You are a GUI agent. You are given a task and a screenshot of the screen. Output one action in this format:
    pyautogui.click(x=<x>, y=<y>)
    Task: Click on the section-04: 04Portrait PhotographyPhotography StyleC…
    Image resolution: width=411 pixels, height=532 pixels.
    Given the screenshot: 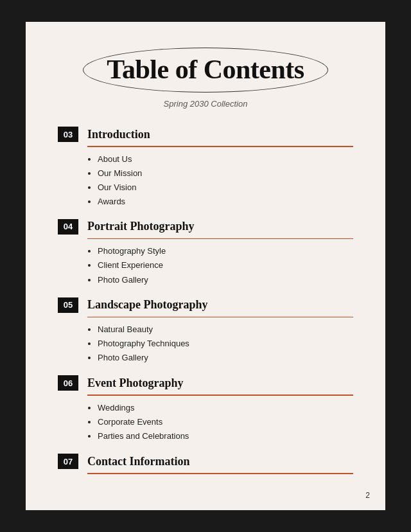 What is the action you would take?
    pyautogui.click(x=206, y=253)
    